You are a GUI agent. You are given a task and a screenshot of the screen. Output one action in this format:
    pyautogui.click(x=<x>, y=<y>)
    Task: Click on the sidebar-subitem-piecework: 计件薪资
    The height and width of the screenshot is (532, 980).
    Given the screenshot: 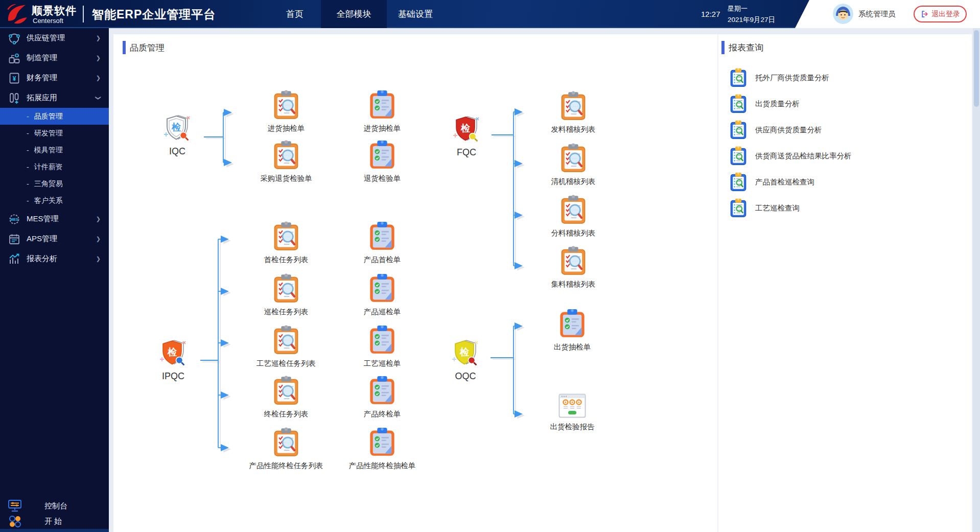 What is the action you would take?
    pyautogui.click(x=54, y=167)
    